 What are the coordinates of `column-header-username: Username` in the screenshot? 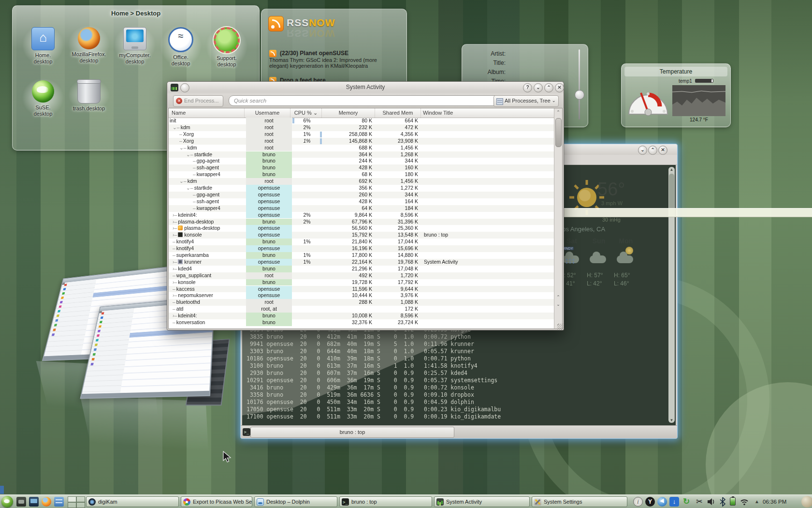 It's located at (268, 113).